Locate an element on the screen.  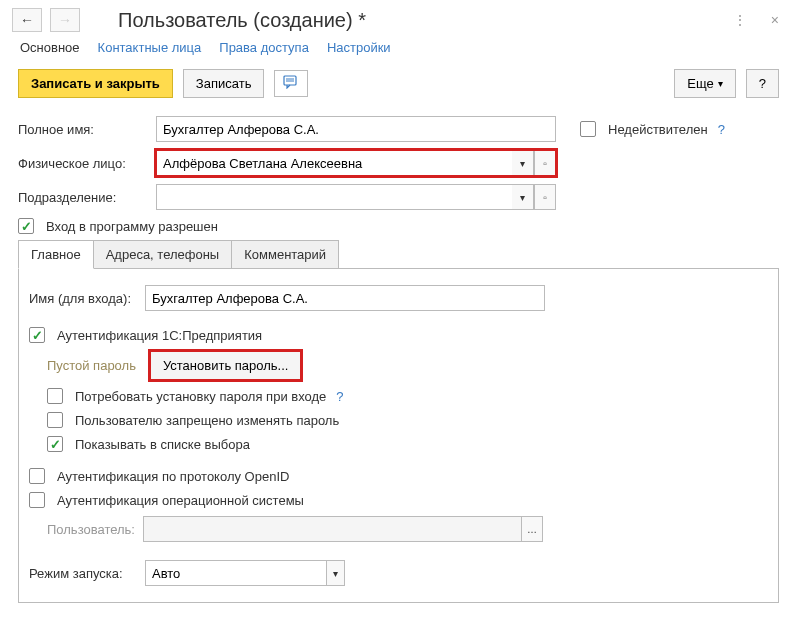
launch-mode-label: Режим запуска: is located at coordinates (84, 574).